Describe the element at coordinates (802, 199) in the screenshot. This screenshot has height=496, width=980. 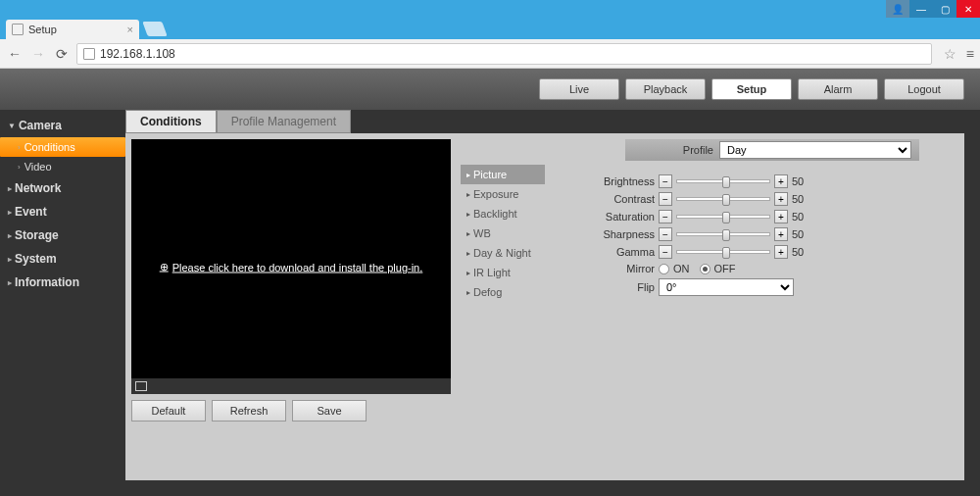
I see `contrast-value: 50` at that location.